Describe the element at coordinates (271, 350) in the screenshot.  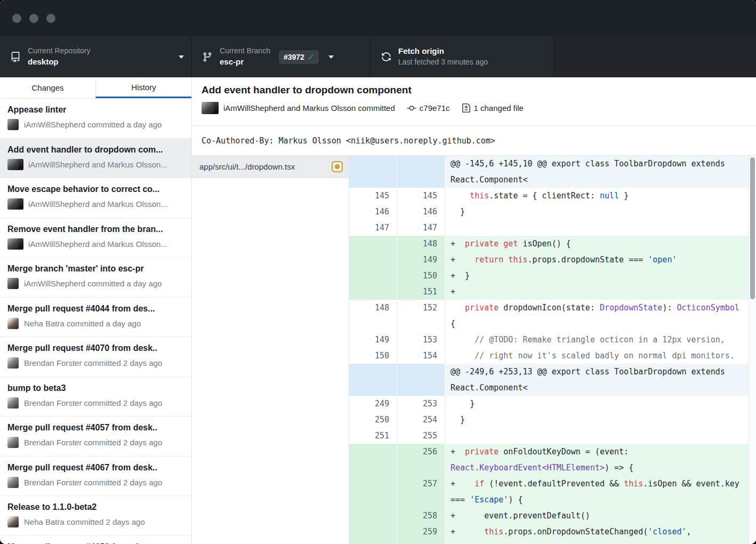
I see `changed-file-list: app/src/ui/t.../dropdown.tsx` at that location.